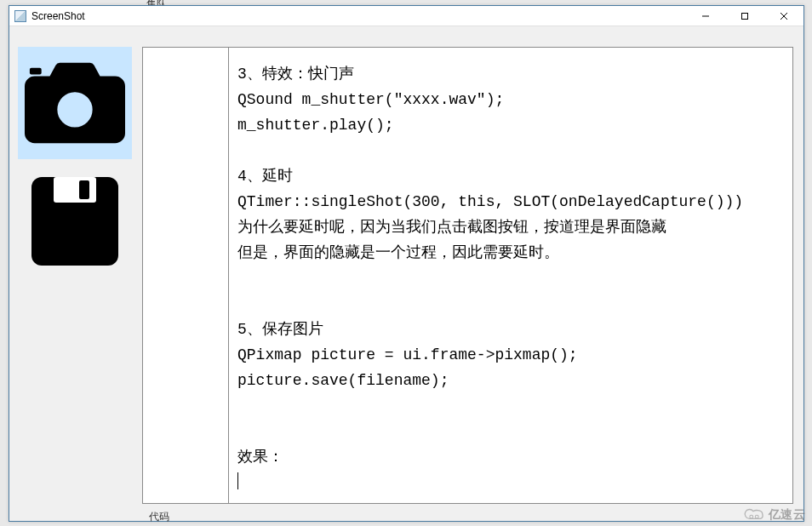 This screenshot has width=812, height=526. I want to click on text-caret, so click(238, 481).